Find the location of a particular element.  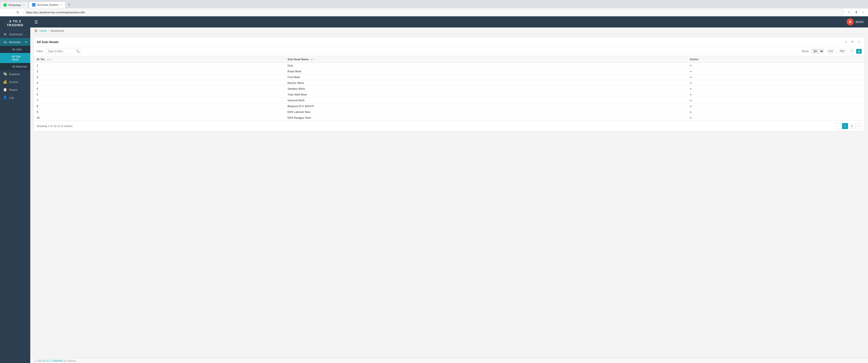

bookmark-button: ☆ is located at coordinates (849, 12).